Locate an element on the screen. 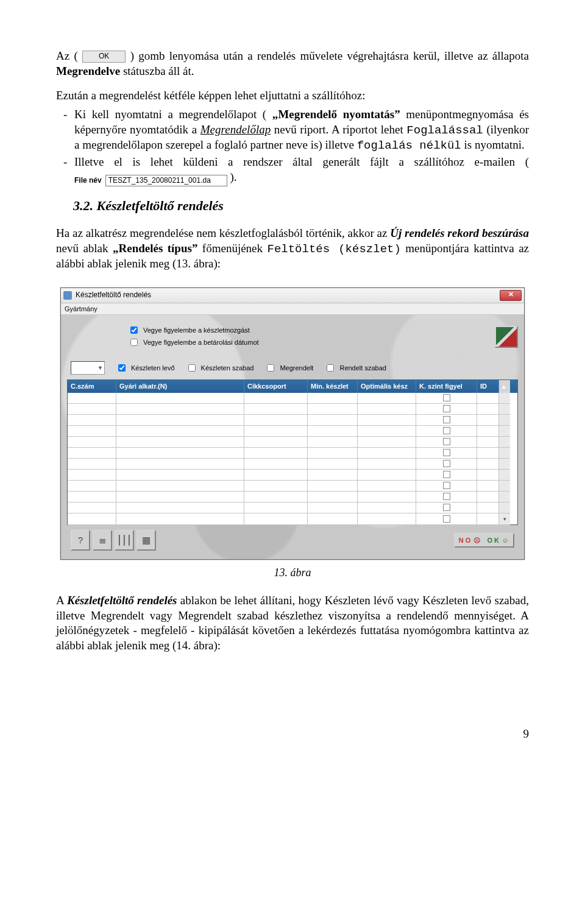 The width and height of the screenshot is (585, 924). checkbox-keszleten-szabad: Készleten szabad is located at coordinates (220, 368).